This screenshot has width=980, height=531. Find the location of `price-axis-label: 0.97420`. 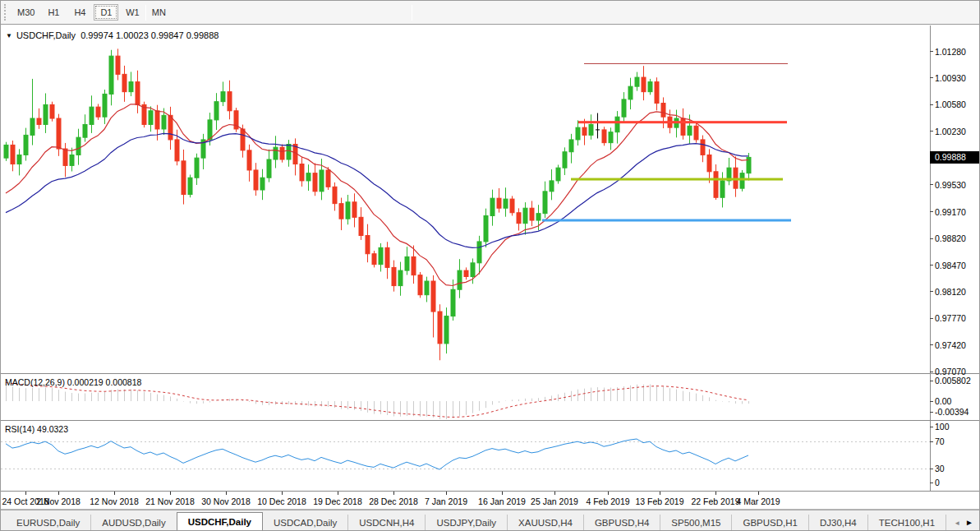

price-axis-label: 0.97420 is located at coordinates (950, 345).